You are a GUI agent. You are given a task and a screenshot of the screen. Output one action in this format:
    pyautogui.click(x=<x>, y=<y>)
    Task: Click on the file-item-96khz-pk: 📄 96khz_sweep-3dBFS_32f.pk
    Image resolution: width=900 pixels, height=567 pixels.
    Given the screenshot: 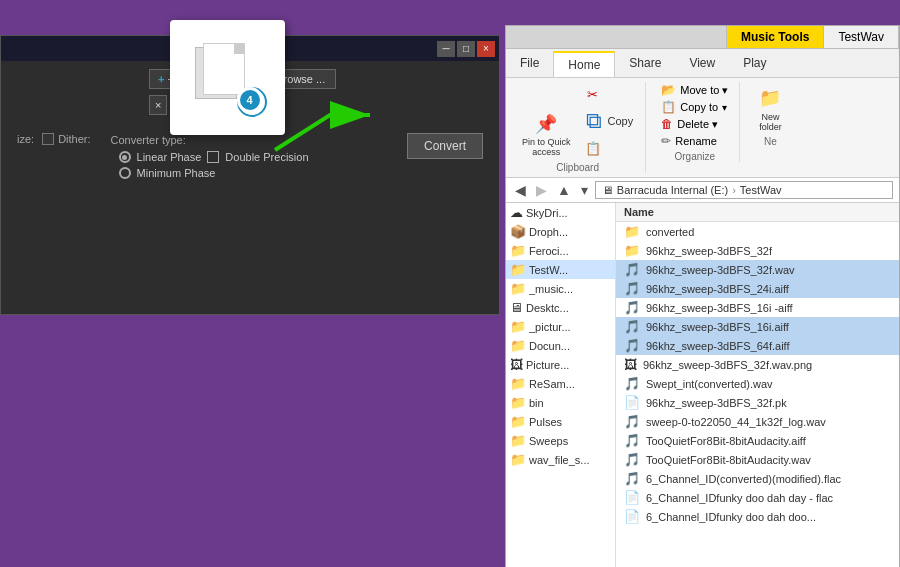 What is the action you would take?
    pyautogui.click(x=758, y=402)
    